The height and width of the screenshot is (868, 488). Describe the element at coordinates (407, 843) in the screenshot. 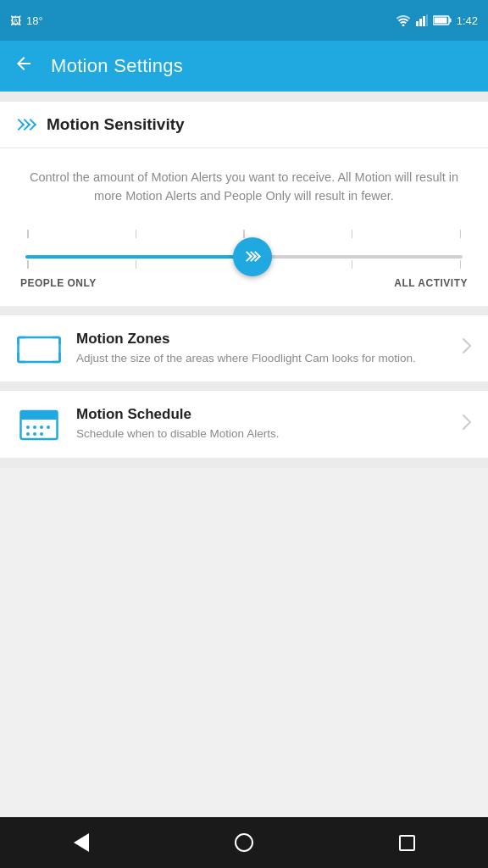

I see `nav-recents-button` at that location.